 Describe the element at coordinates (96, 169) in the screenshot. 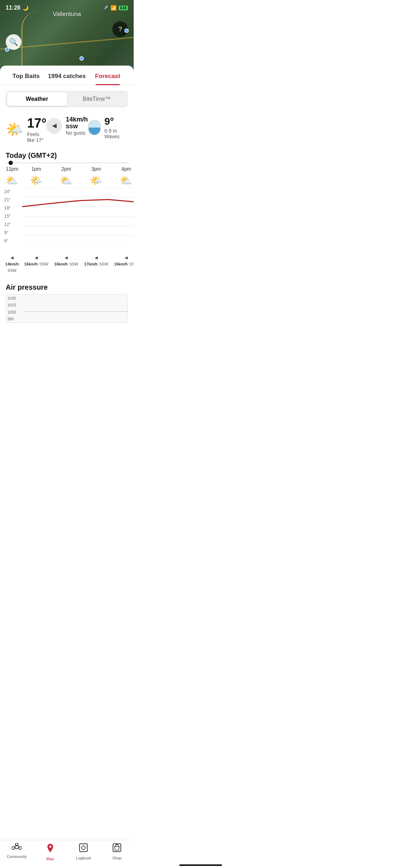

I see `chart-time-3: 3pm` at that location.